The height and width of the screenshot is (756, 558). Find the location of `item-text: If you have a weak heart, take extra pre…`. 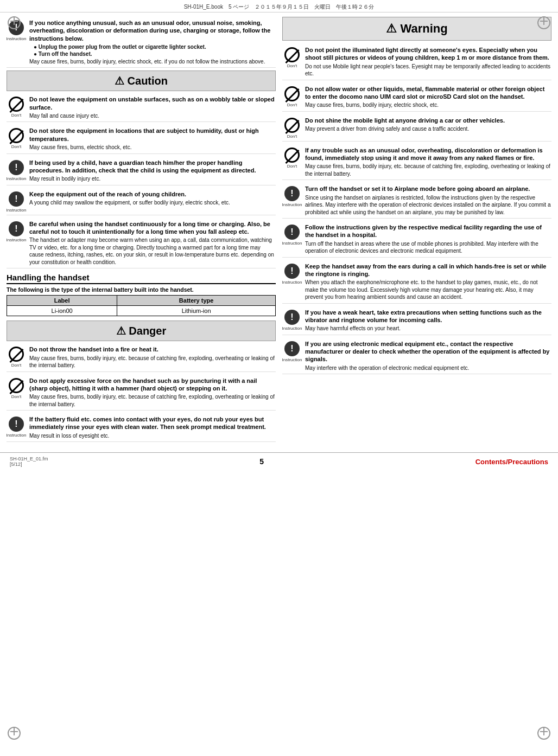

item-text: If you have a weak heart, take extra pre… is located at coordinates (428, 321).